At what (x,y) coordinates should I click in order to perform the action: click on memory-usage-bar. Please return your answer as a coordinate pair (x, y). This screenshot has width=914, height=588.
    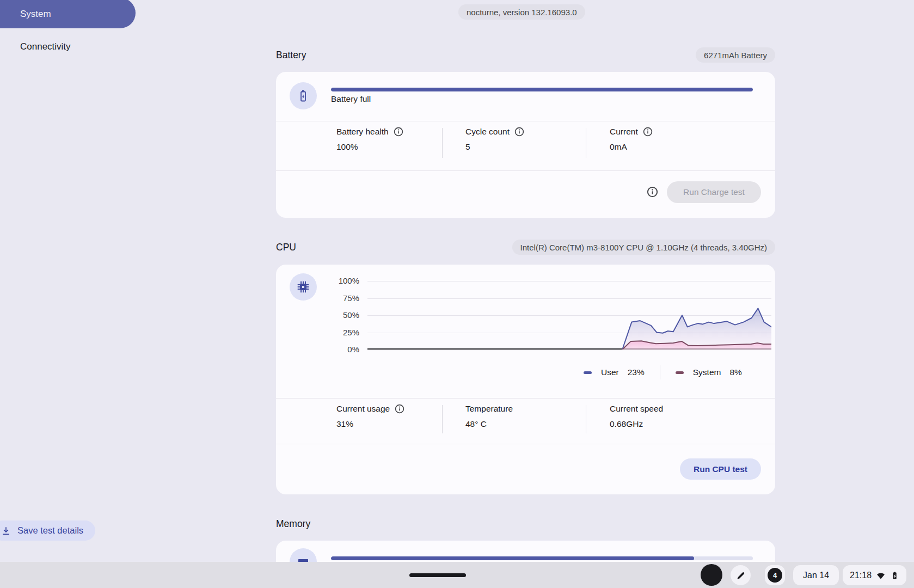
    Looking at the image, I should click on (542, 559).